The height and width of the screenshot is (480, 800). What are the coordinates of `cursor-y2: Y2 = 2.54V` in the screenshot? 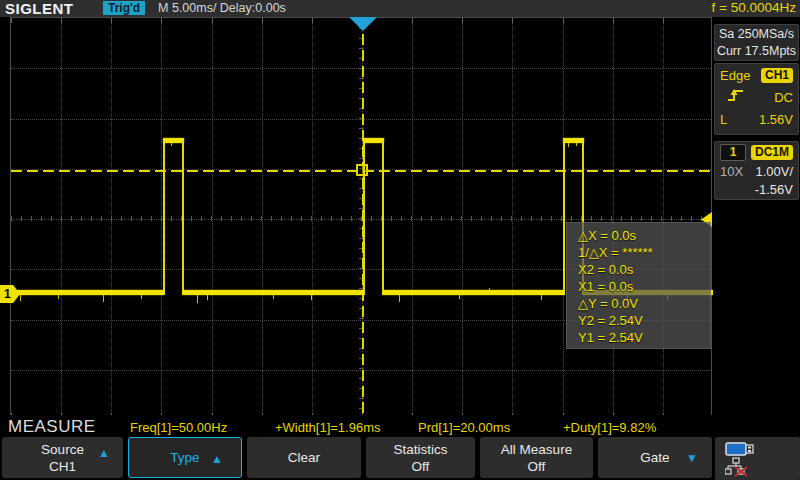 It's located at (644, 320).